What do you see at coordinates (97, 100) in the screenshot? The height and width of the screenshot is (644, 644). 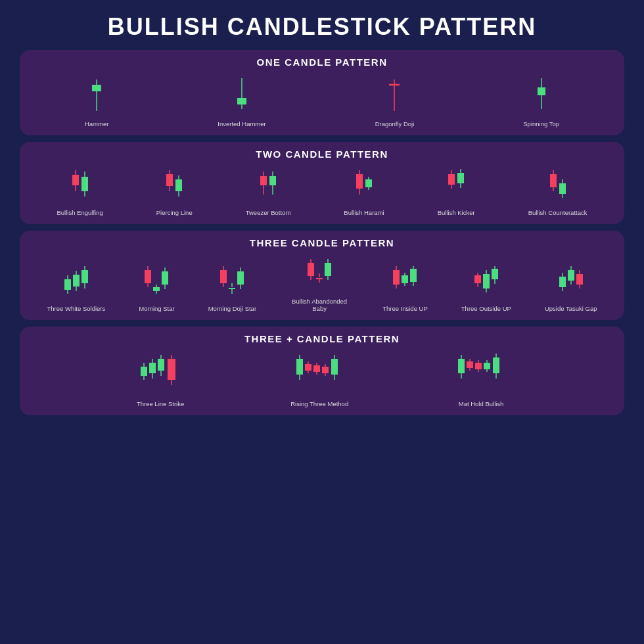 I see `pattern-hammer: Hammer` at bounding box center [97, 100].